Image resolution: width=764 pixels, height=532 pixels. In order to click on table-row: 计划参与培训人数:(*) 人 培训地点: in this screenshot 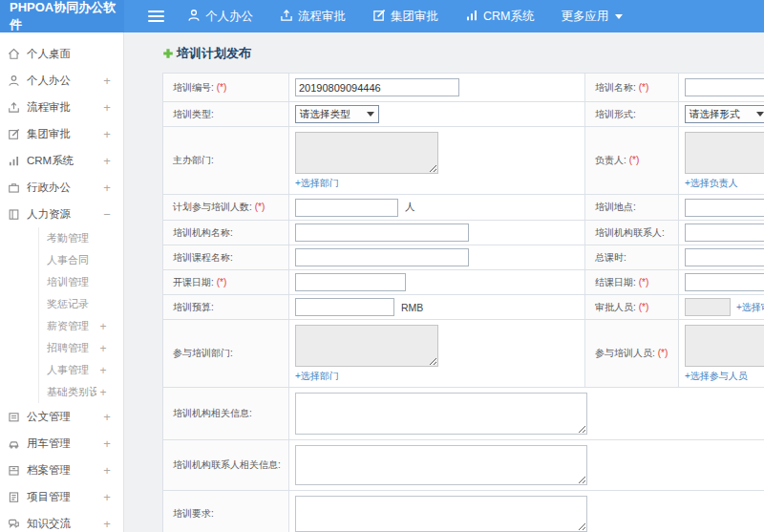, I will do `click(464, 208)`.